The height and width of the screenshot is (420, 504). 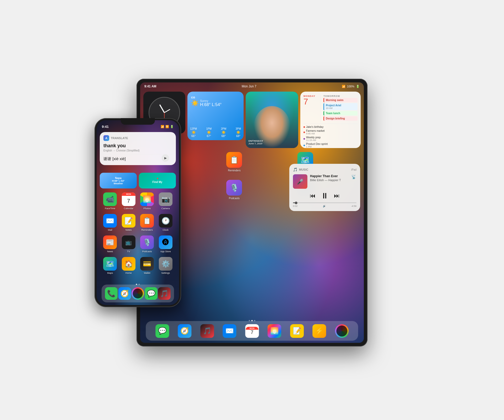 What do you see at coordinates (166, 264) in the screenshot?
I see `settings-icon: ⚙️` at bounding box center [166, 264].